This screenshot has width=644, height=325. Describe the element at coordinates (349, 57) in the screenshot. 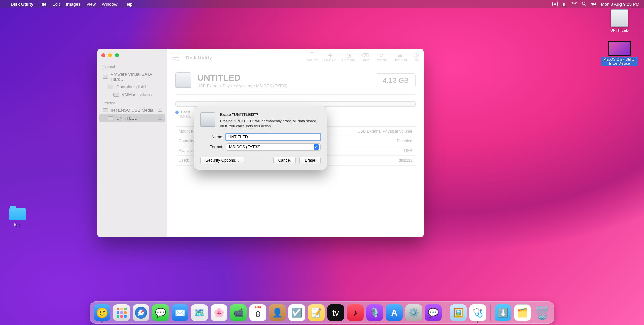

I see `toolbar-partition-button: ◔Partition` at that location.